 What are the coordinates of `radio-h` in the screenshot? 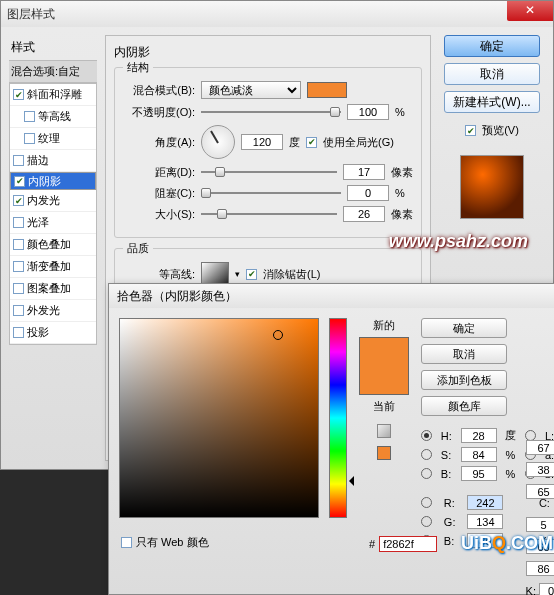 It's located at (426, 436).